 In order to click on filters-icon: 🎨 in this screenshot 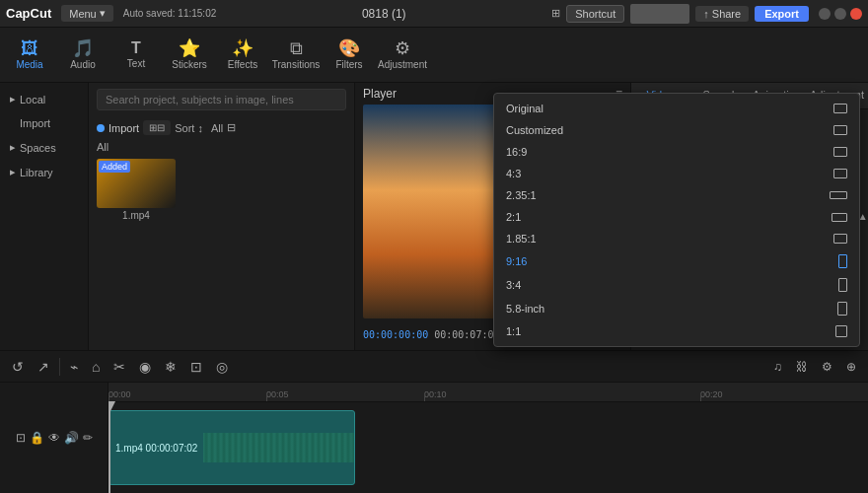, I will do `click(349, 48)`.